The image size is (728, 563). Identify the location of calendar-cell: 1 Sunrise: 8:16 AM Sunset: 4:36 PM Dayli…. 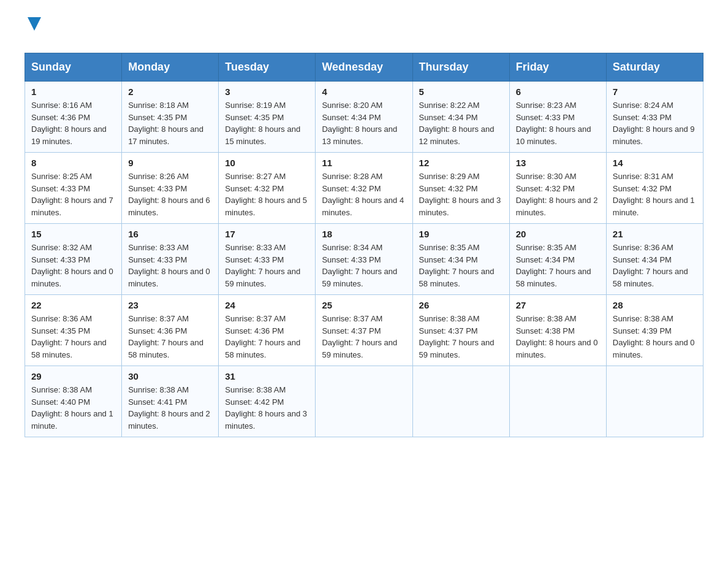
(74, 117).